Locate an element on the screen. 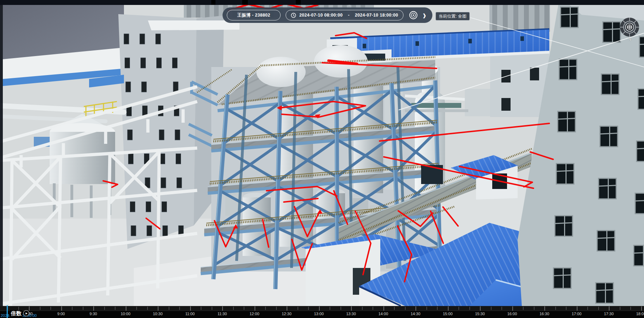  compass-north-label: N is located at coordinates (630, 39).